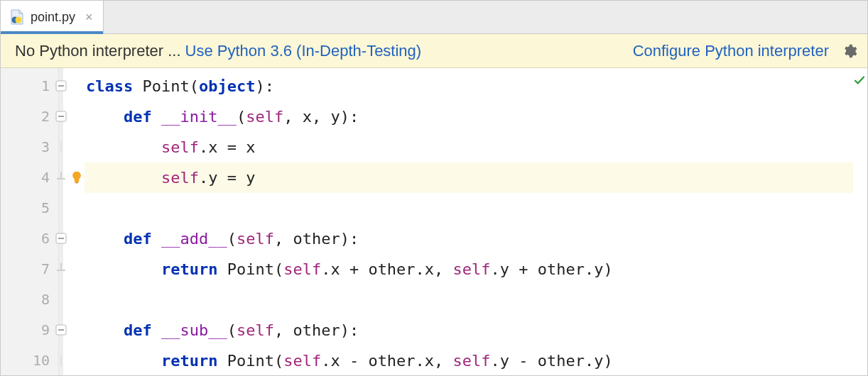 The image size is (868, 376). I want to click on tab-bar: point.py ×, so click(434, 17).